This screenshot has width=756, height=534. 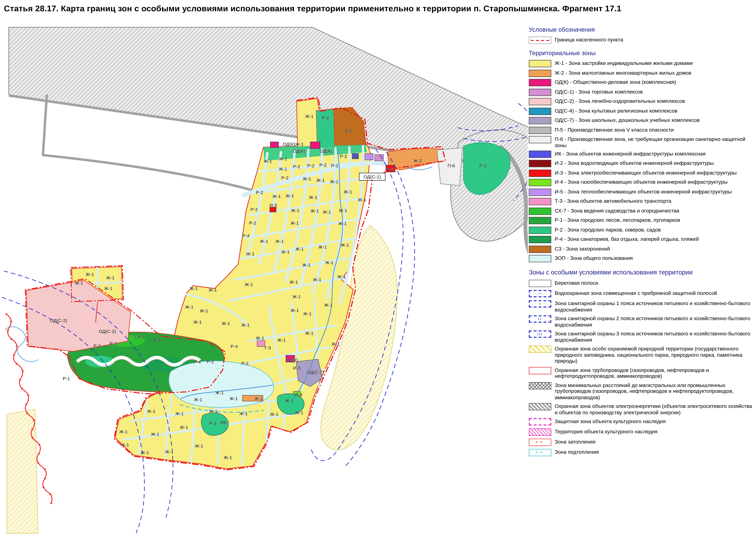 I want to click on legend-territorial-item: Р-4 - Зона санаториев, баз отдыха, лагер…, so click(x=641, y=240).